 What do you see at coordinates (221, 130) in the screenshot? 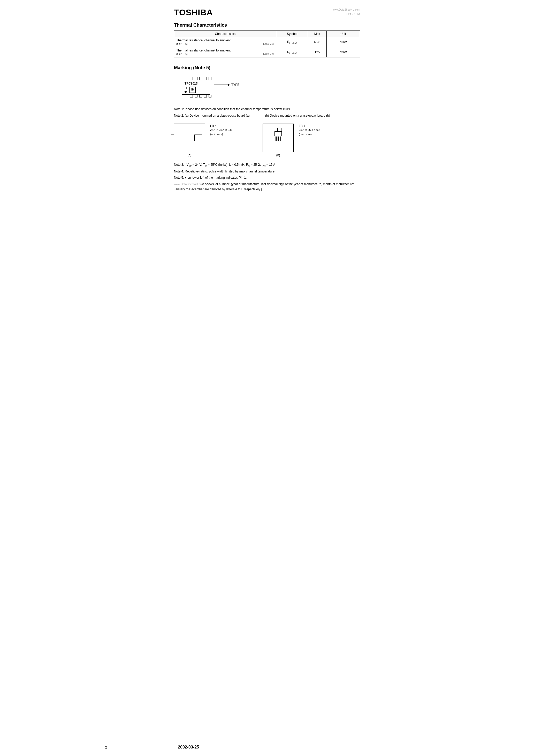
I see `board-a-info: FR-4 25.4 × 25.4 × 0.8 (unit: mm)` at bounding box center [221, 130].